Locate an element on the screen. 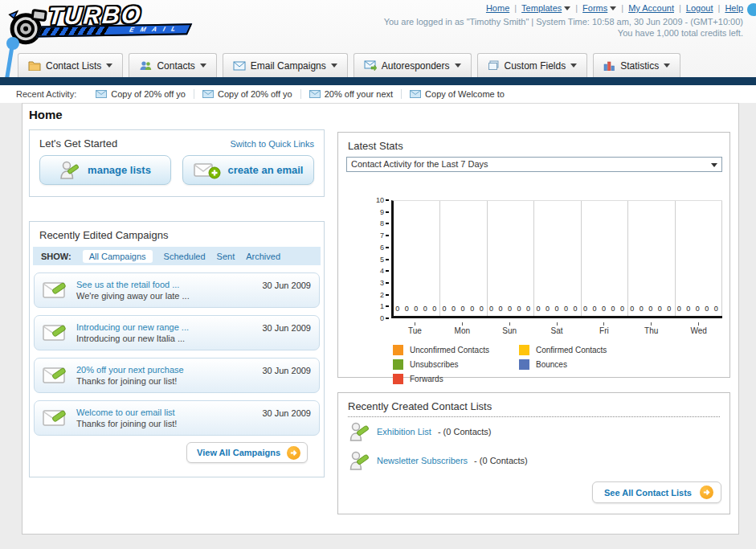 This screenshot has height=549, width=756. tab-contacts: Contacts is located at coordinates (172, 65).